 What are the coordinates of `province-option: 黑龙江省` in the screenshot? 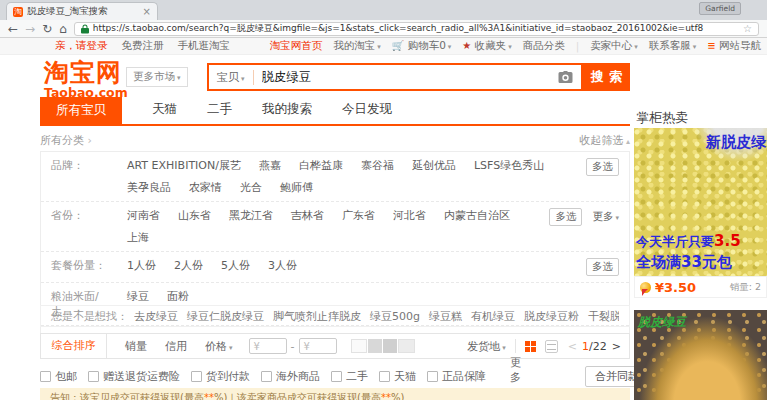 It's located at (251, 216).